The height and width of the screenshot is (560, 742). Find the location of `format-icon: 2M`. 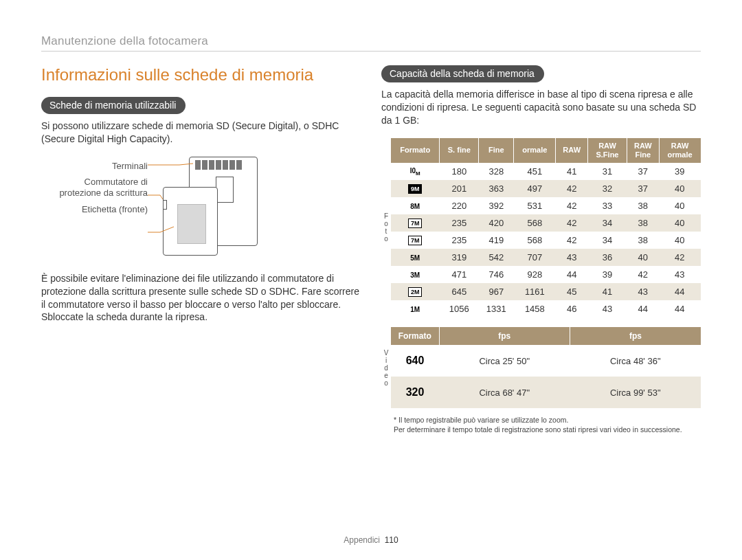

format-icon: 2M is located at coordinates (415, 291).